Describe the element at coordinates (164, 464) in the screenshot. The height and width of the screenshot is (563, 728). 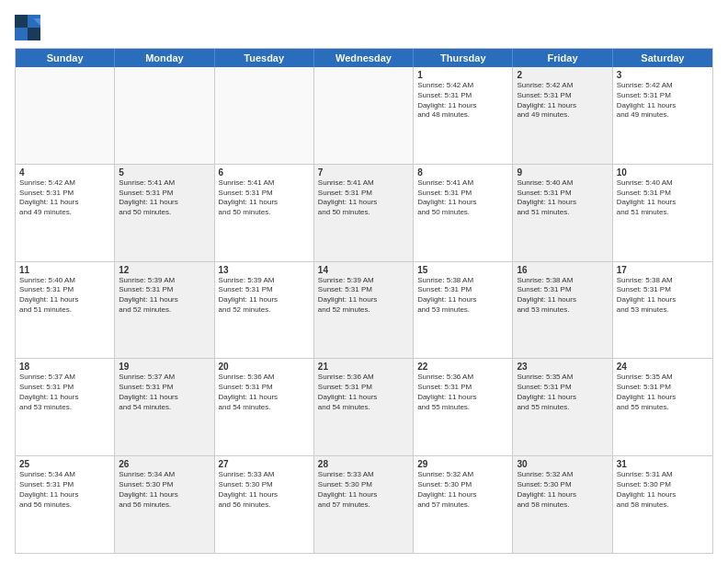
I see `day-number: 26` at that location.